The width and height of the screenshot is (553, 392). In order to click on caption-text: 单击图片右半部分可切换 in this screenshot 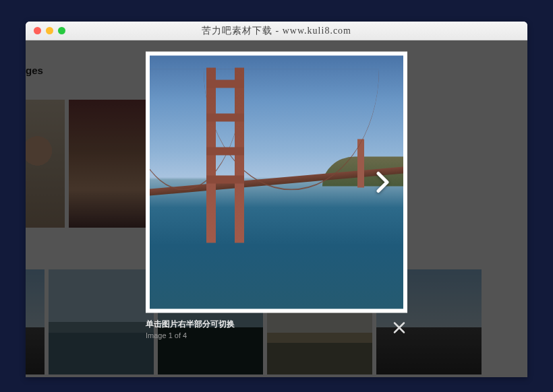, I will do `click(190, 325)`.